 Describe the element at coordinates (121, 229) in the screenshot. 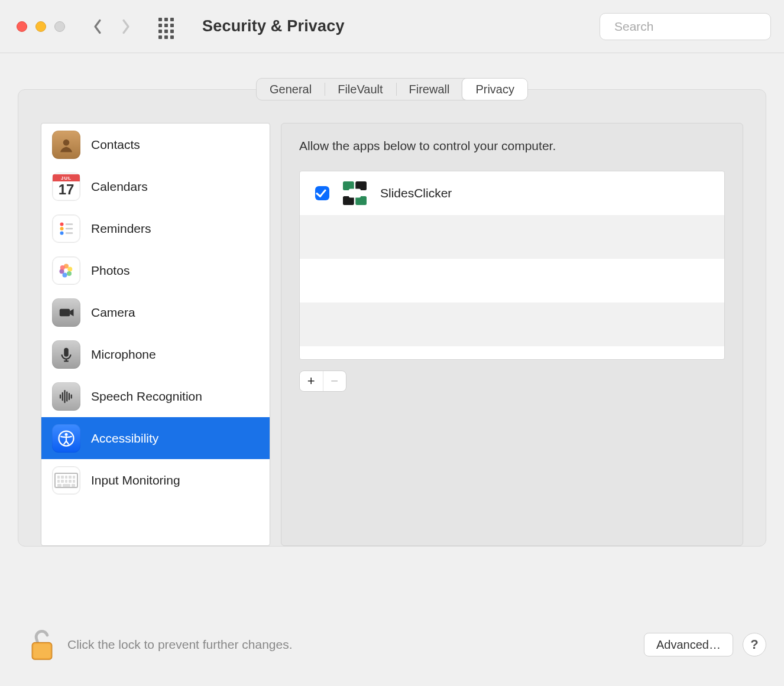

I see `sidebar-label: Reminders` at that location.